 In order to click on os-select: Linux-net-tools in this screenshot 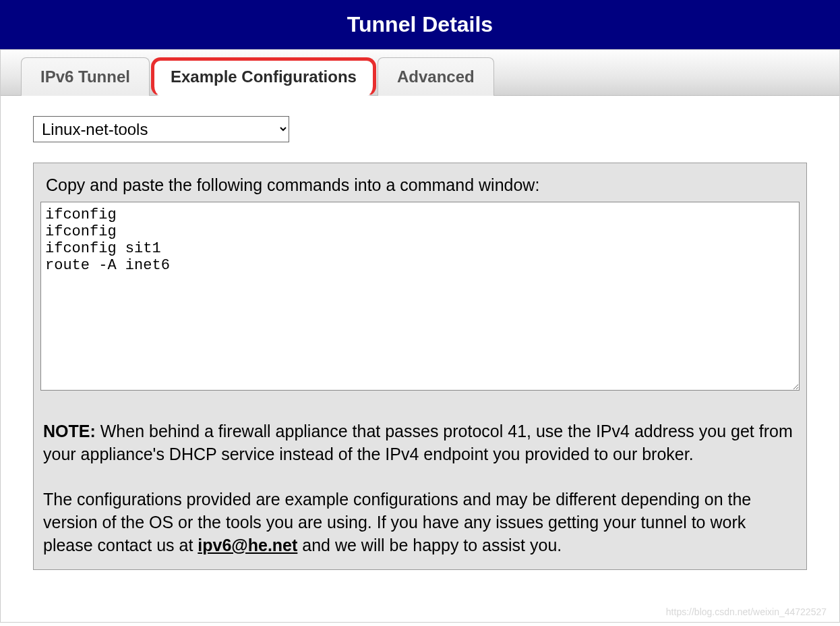, I will do `click(161, 130)`.